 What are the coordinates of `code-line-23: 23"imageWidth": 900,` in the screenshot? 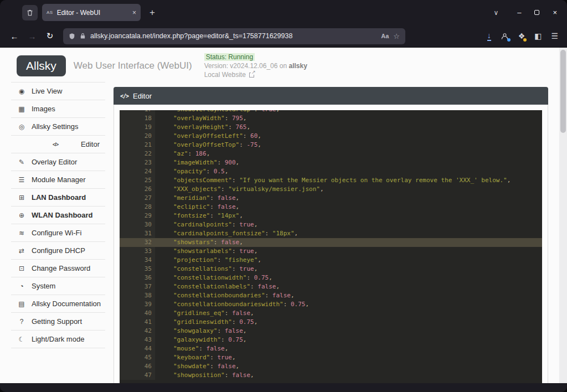 It's located at (331, 163).